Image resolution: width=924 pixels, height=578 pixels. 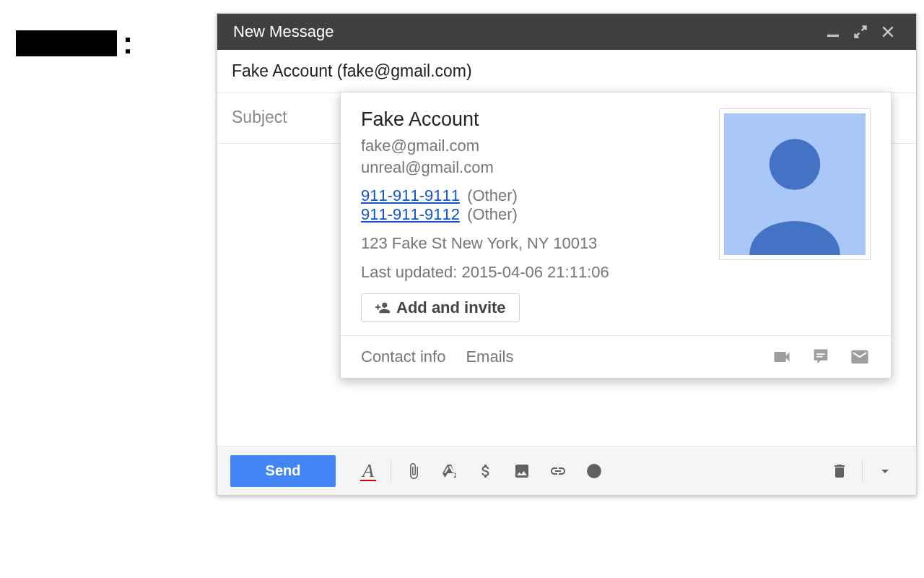 What do you see at coordinates (567, 32) in the screenshot?
I see `compose-titlebar: New Message` at bounding box center [567, 32].